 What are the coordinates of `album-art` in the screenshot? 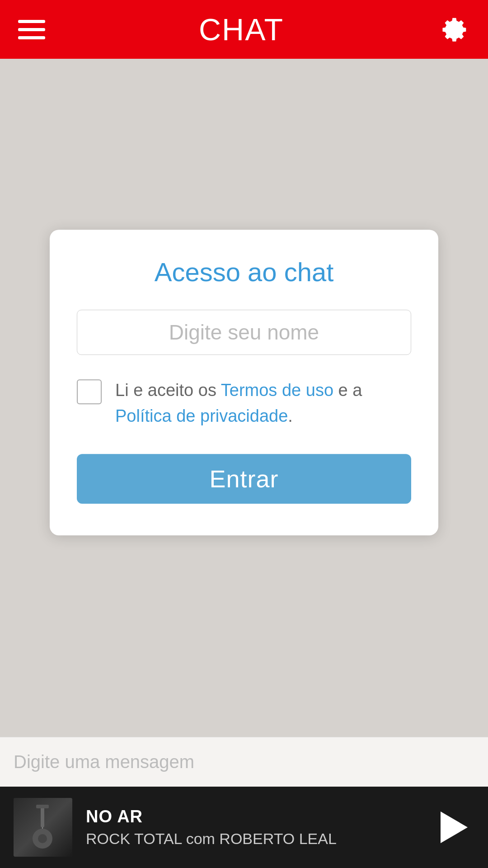 It's located at (43, 827).